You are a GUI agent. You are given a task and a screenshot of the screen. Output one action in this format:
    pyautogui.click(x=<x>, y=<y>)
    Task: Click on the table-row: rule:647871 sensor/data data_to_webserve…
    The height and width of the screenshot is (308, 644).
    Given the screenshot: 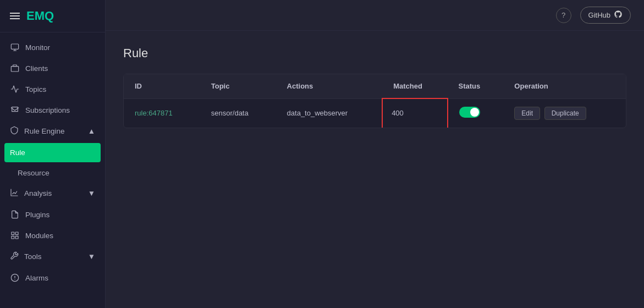 What is the action you would take?
    pyautogui.click(x=375, y=113)
    